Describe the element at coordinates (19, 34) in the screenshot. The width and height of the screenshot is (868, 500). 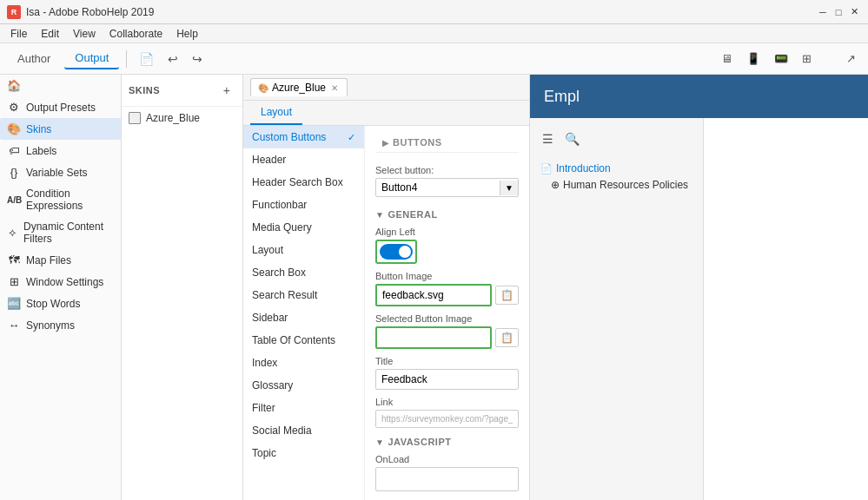
I see `menu-file: File` at that location.